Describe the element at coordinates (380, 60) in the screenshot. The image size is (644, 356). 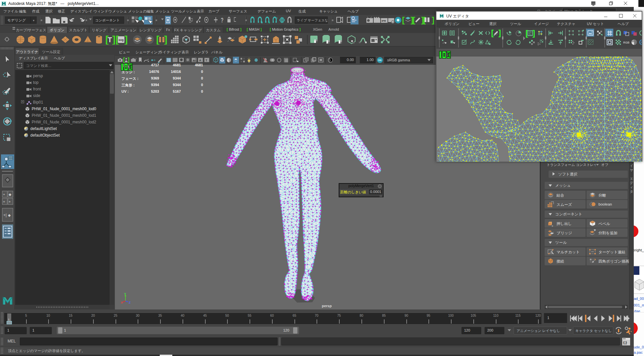
I see `svg-text: ON` at that location.